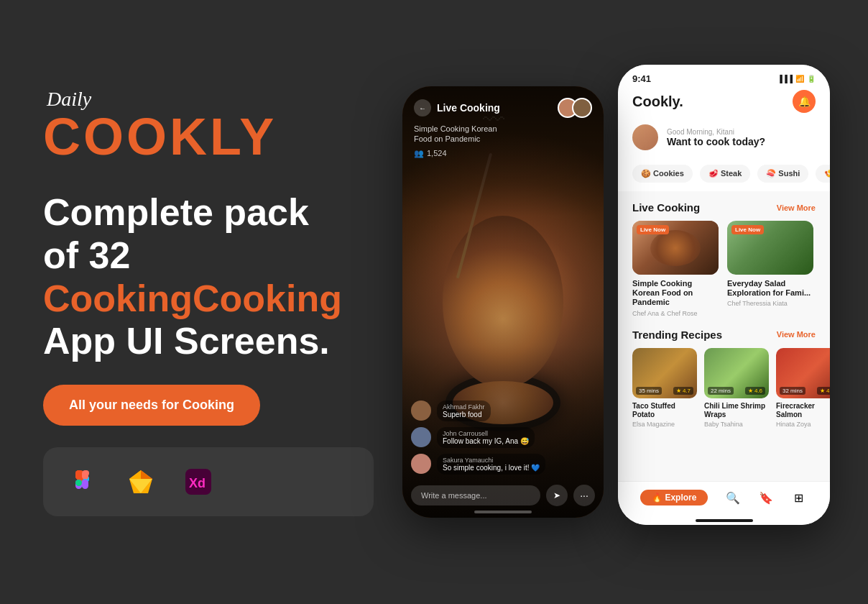 The image size is (868, 604). I want to click on recipe-name-3: Firecracker Salmon, so click(803, 411).